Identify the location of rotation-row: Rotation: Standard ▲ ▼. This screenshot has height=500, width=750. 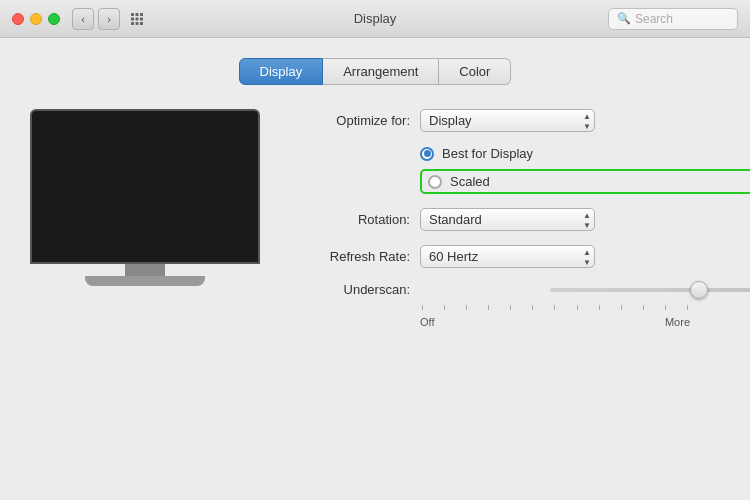
(520, 220).